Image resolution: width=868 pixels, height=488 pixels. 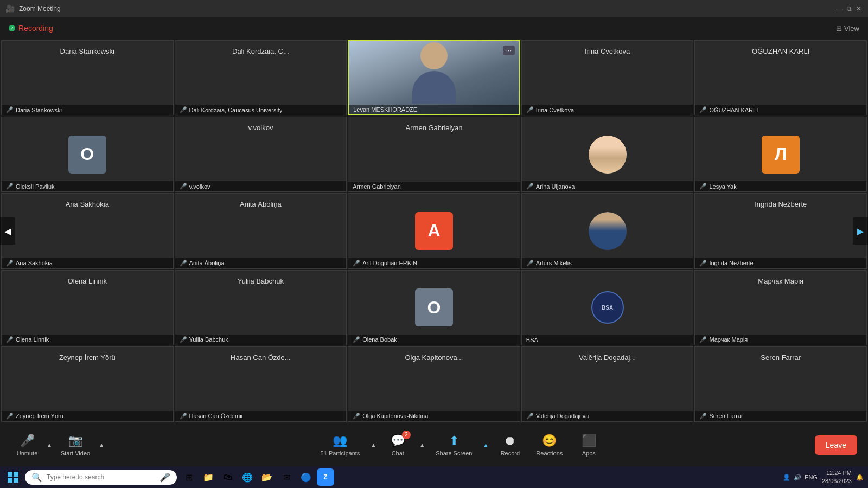 I want to click on unmute-button: 🎤 Unmute, so click(x=27, y=445).